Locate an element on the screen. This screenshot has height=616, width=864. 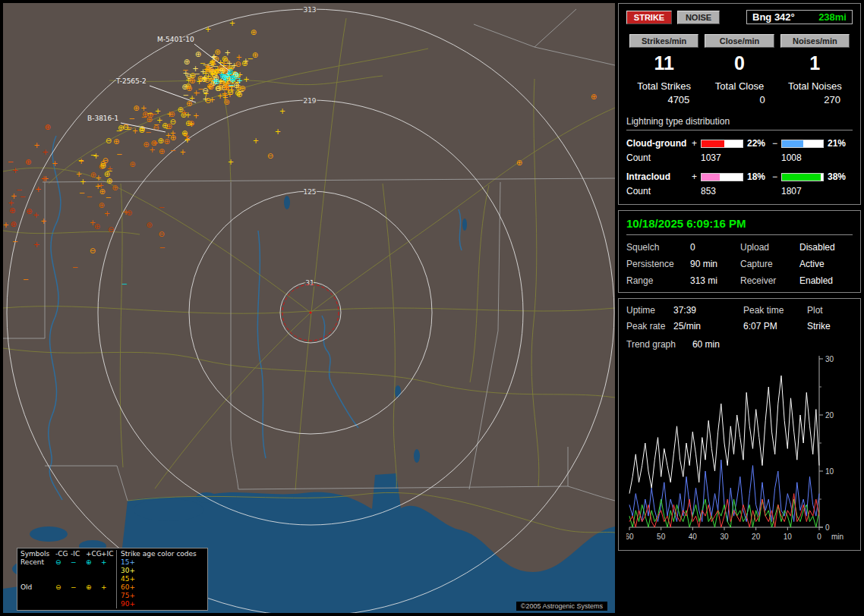
trend-graph-label: Trend graph is located at coordinates (651, 344).